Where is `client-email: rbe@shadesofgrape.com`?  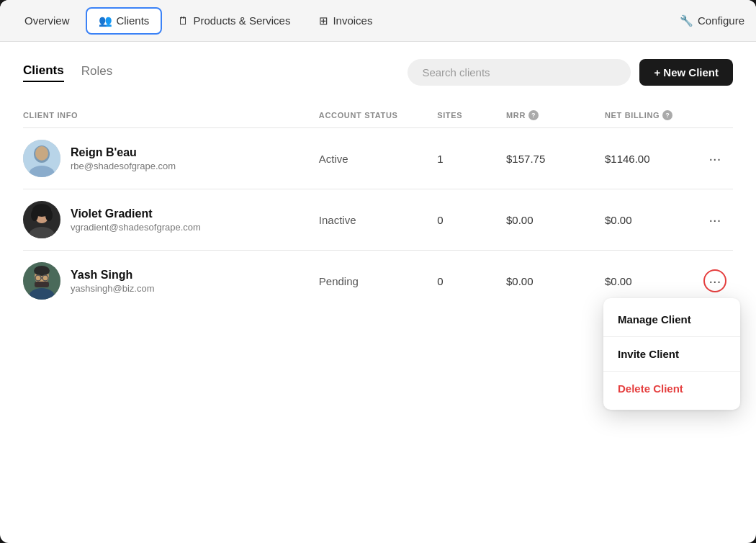 client-email: rbe@shadesofgrape.com is located at coordinates (123, 166).